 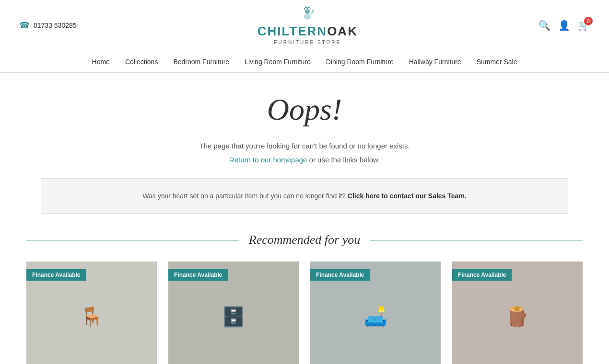 I want to click on squirrel-icon, so click(x=307, y=14).